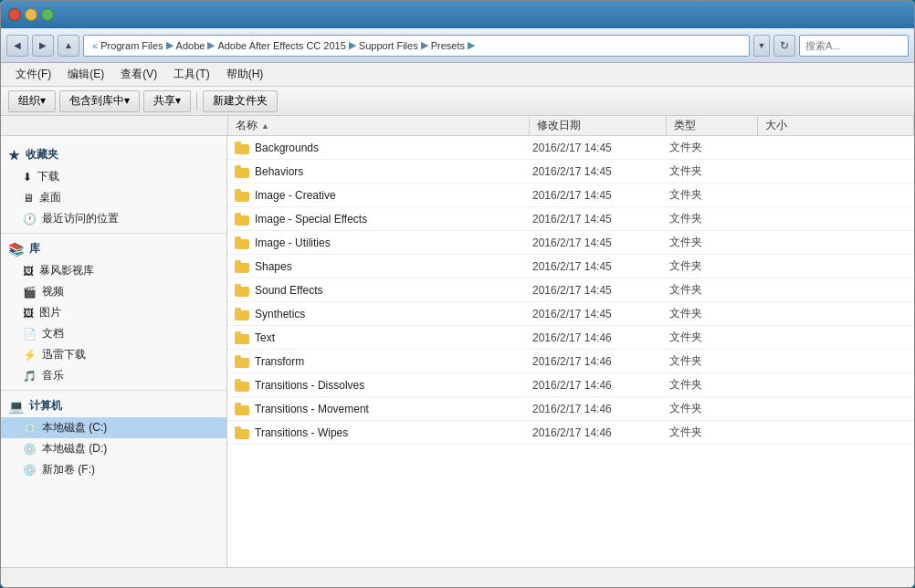 This screenshot has height=588, width=915. What do you see at coordinates (113, 427) in the screenshot?
I see `sidebar-item-drive-c: 💿 本地磁盘 (C:)` at bounding box center [113, 427].